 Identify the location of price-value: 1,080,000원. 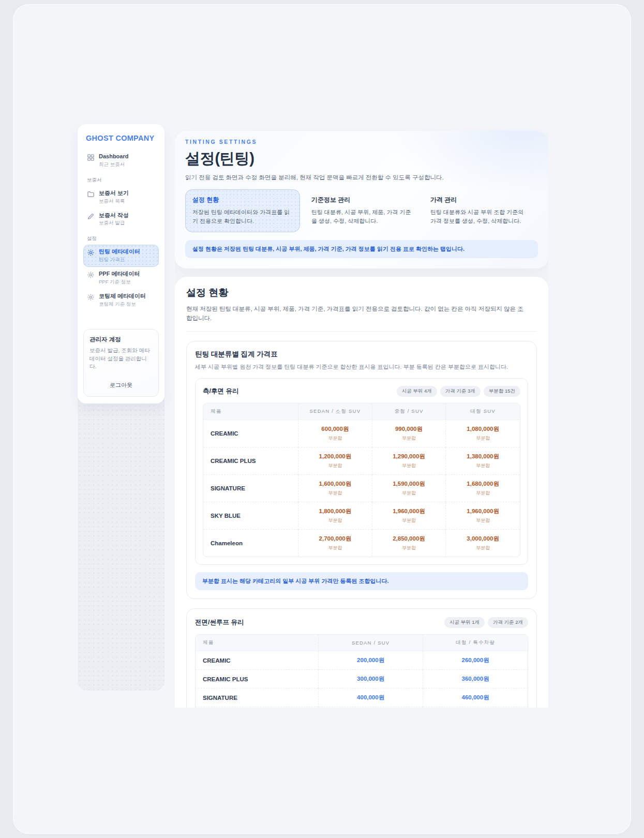
(483, 429).